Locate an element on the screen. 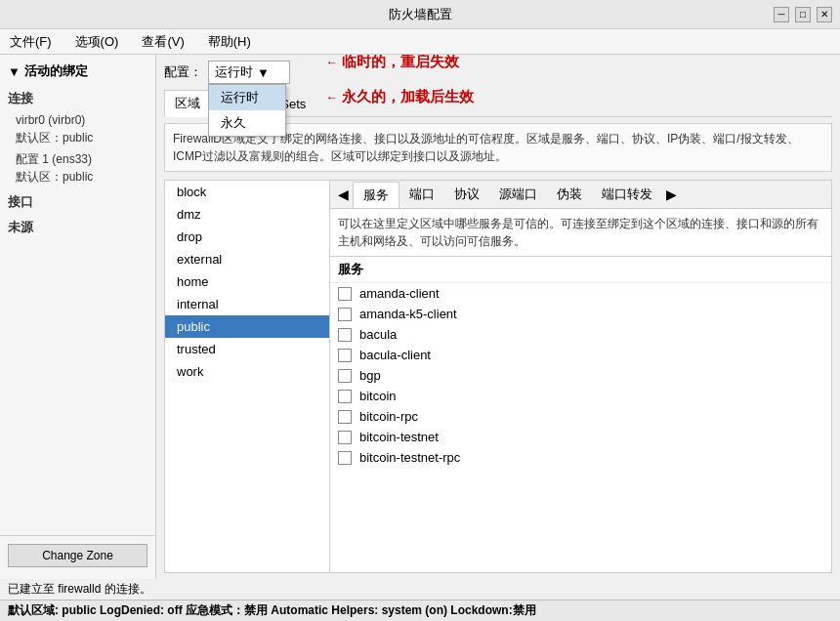  service-bitcoin-testnet-checkbox is located at coordinates (345, 437).